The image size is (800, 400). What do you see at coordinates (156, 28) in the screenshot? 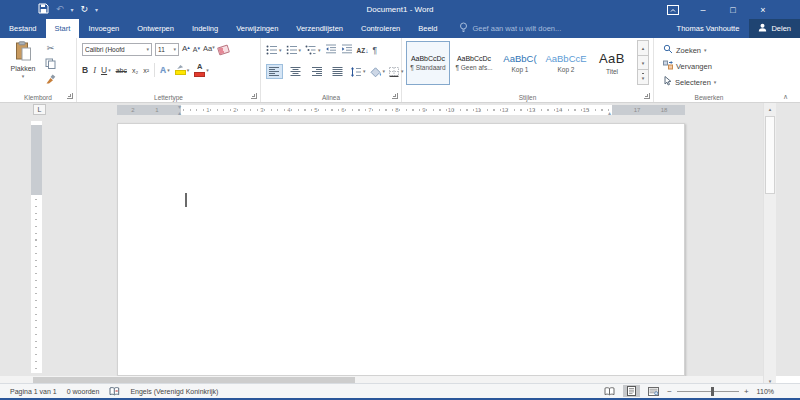
I see `tab-ontwerpen: Ontwerpen` at bounding box center [156, 28].